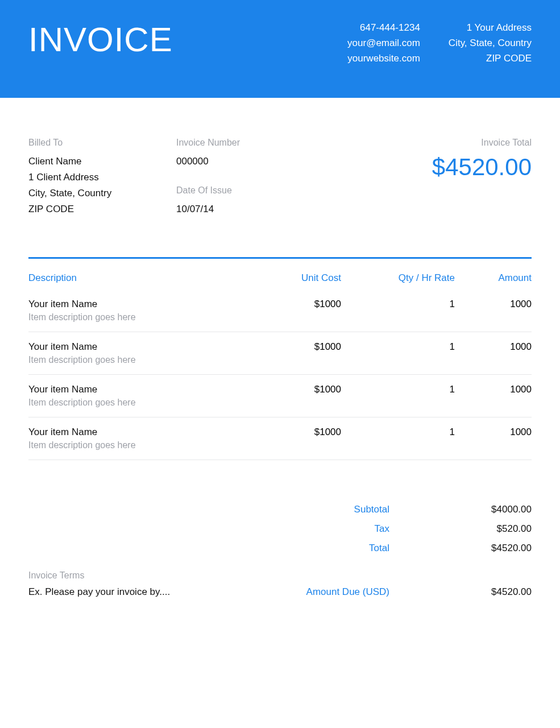  I want to click on total-row: Total $4520.00, so click(391, 548).